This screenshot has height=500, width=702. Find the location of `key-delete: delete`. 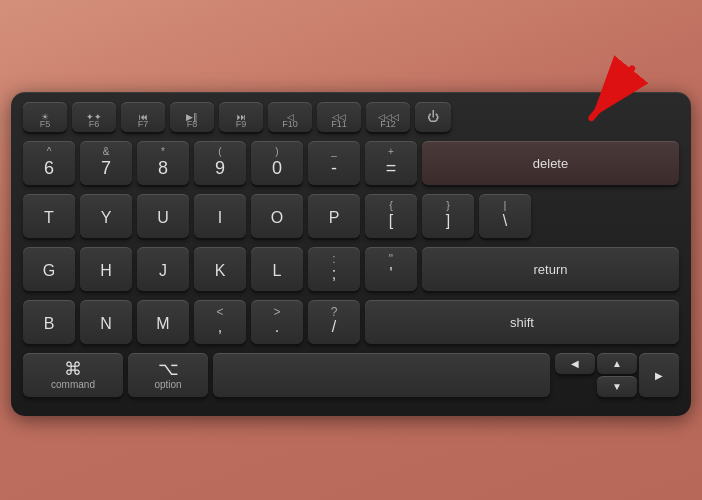

key-delete: delete is located at coordinates (550, 163).